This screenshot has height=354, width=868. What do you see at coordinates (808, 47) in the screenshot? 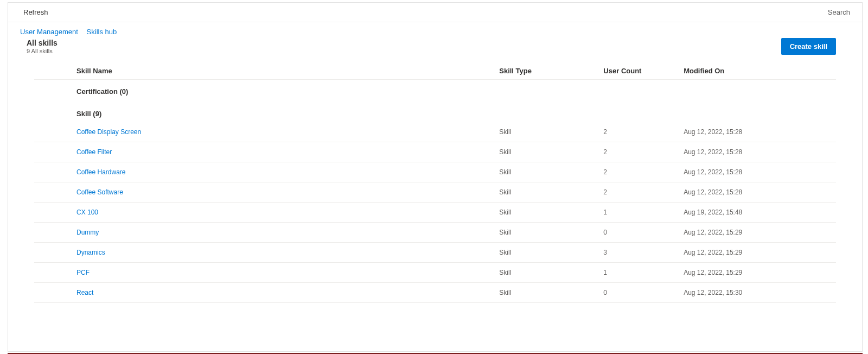
I see `create-skill-button: Create skill` at bounding box center [808, 47].